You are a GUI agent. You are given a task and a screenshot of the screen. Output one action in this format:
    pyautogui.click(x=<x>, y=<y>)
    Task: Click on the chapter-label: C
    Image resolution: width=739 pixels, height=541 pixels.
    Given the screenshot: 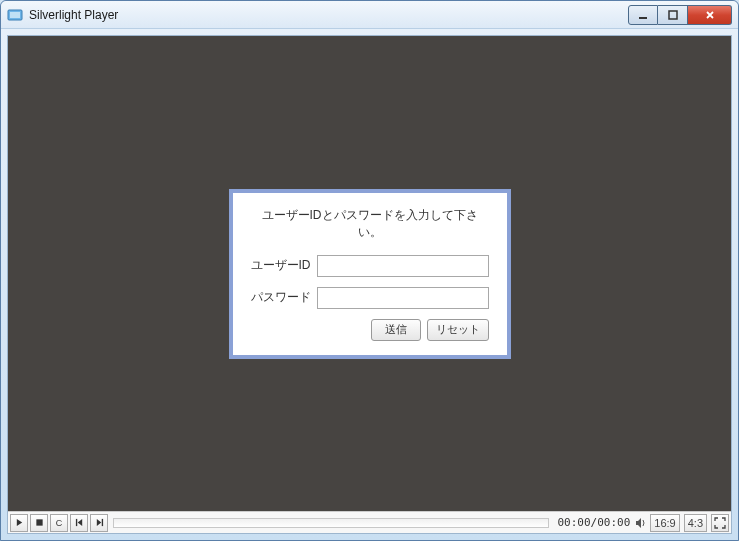 What is the action you would take?
    pyautogui.click(x=60, y=523)
    